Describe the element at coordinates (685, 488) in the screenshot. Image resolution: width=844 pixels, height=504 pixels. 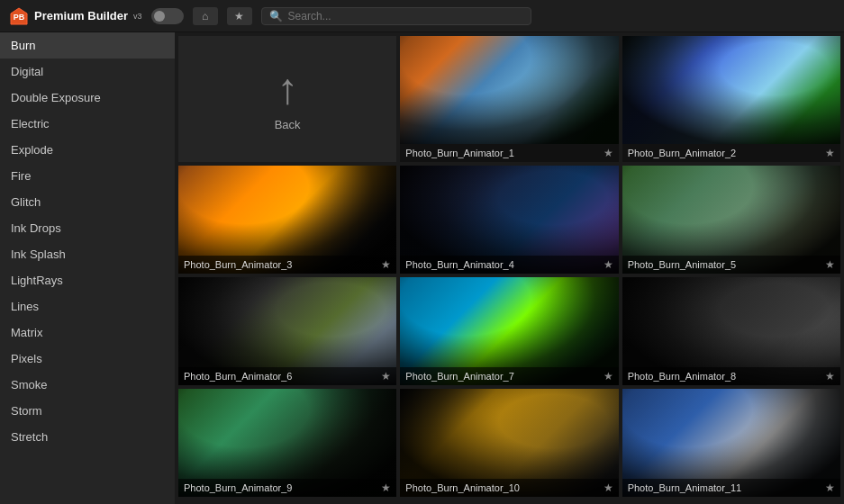
I see `item-name: Photo_Burn_Animator_11` at that location.